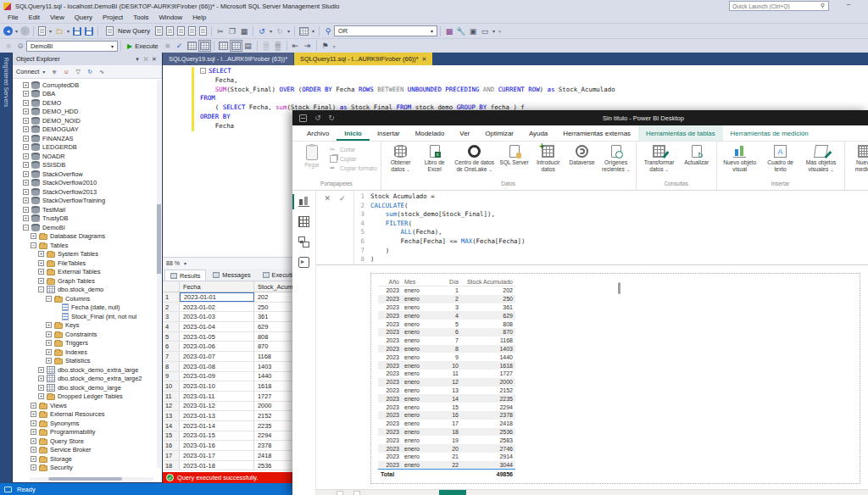  What do you see at coordinates (592, 228) in the screenshot?
I see `dax-formula-bar: ✕ ✓ 1Stock Acumulado = 2CALCULATE(3 sum(…` at bounding box center [592, 228].